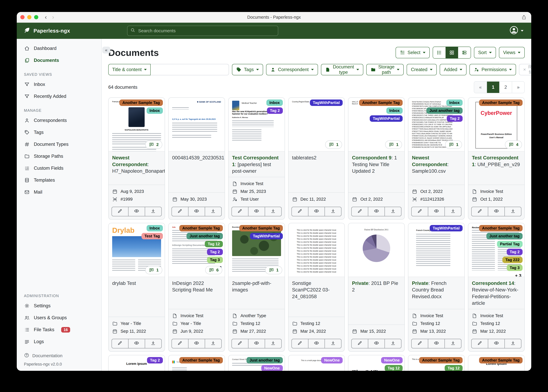 The width and height of the screenshot is (548, 392). What do you see at coordinates (436, 363) in the screenshot?
I see `document-card: This is a testAnother Sample TagTag 12` at bounding box center [436, 363].